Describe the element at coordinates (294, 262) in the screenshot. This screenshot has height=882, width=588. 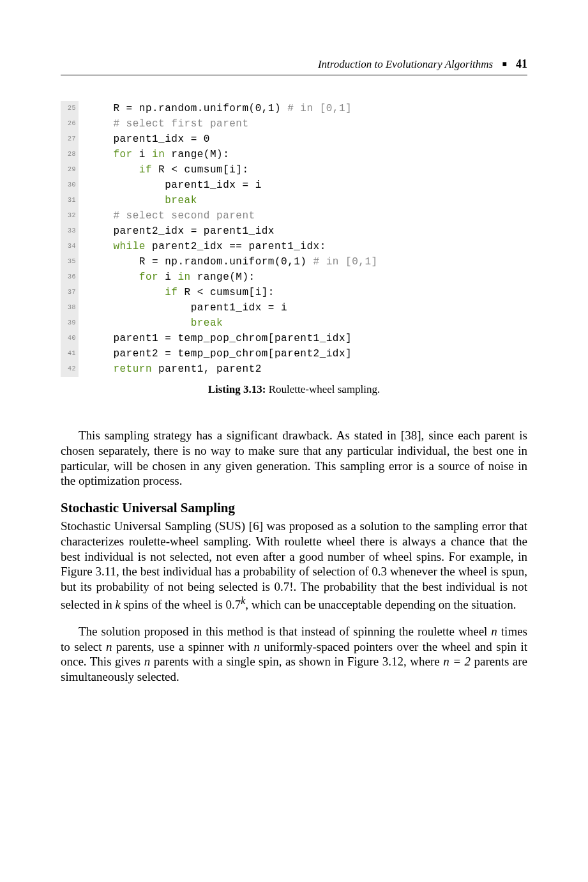
I see `code-line: 35 R = np.random.uniform(0,1) # in [0,1]` at that location.